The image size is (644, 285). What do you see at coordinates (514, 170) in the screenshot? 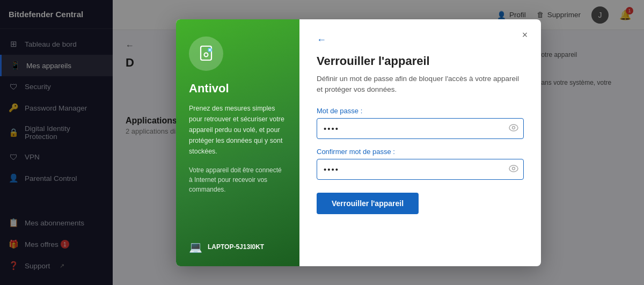
I see `confirm-eye-icon` at bounding box center [514, 170].